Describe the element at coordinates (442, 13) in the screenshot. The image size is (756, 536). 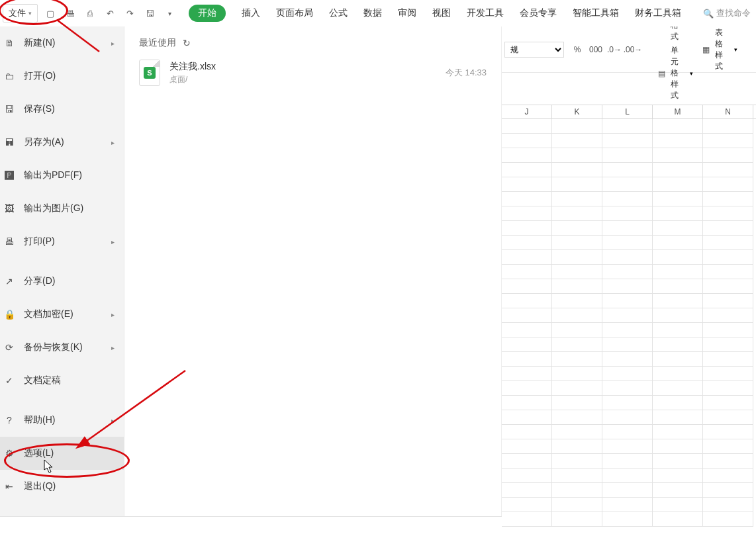
I see `tab-view: 视图` at that location.